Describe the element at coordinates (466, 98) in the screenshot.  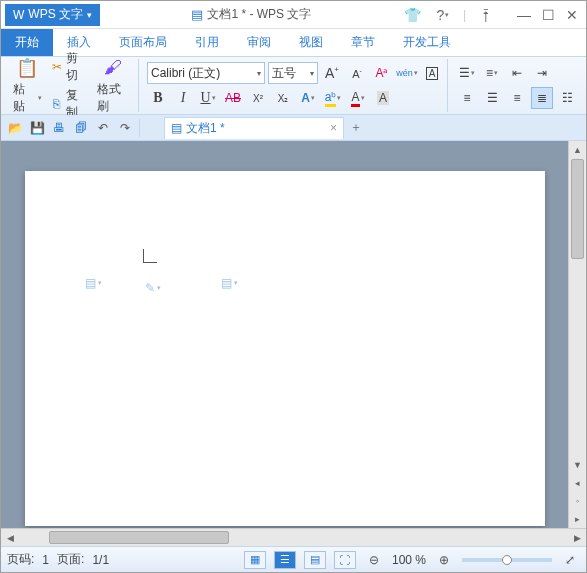
I see `align-left-icon: ≡` at that location.